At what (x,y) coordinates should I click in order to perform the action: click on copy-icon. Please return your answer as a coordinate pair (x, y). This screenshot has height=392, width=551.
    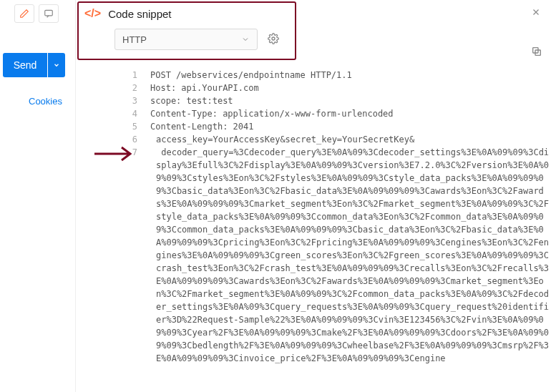
    Looking at the image, I should click on (537, 52).